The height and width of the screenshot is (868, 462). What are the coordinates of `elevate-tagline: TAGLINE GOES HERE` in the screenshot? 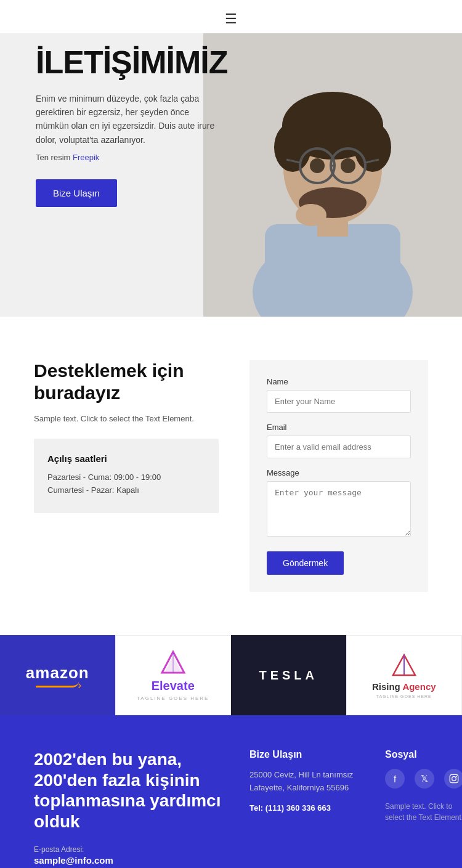 It's located at (172, 699).